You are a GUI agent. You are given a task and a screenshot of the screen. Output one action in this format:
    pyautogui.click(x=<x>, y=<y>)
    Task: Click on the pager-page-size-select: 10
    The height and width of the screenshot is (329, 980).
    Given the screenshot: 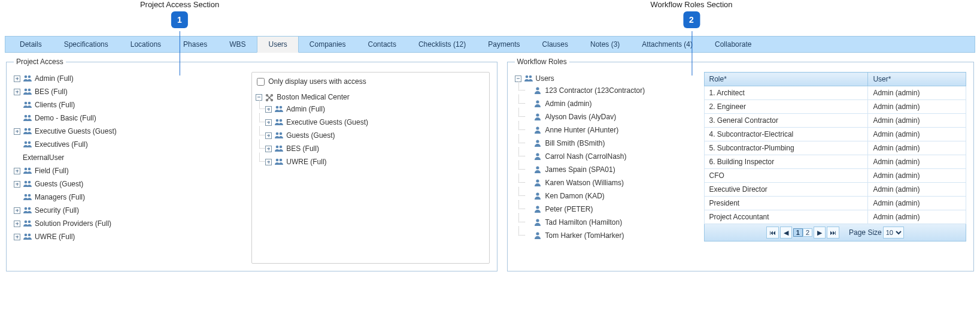 What is the action you would take?
    pyautogui.click(x=893, y=233)
    